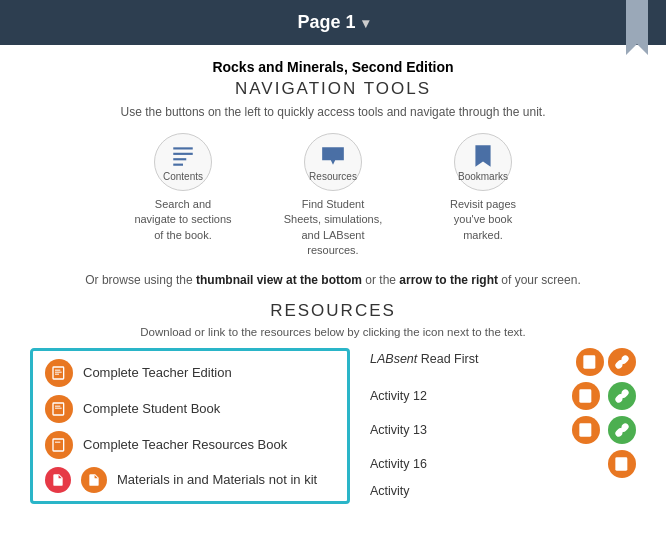  What do you see at coordinates (540, 280) in the screenshot?
I see `browse-post: of your screen.` at bounding box center [540, 280].